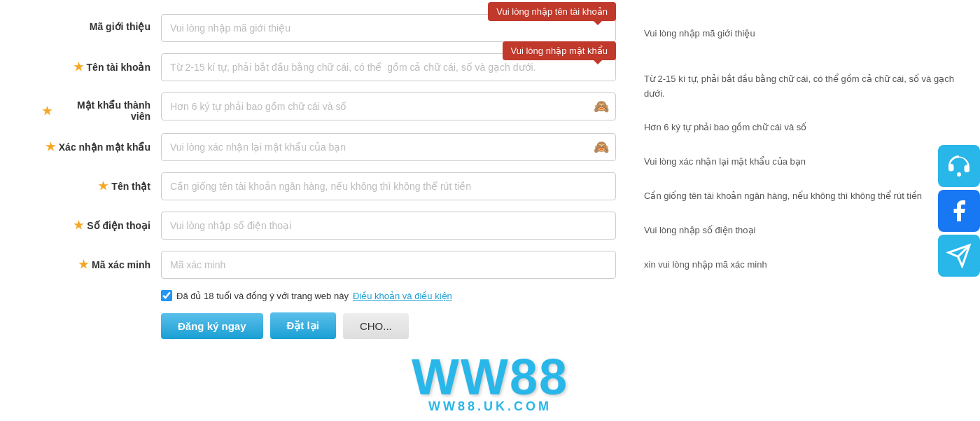 The height and width of the screenshot is (421, 980). What do you see at coordinates (329, 186) in the screenshot?
I see `row-ten-that: ★ Tên thật` at bounding box center [329, 186].